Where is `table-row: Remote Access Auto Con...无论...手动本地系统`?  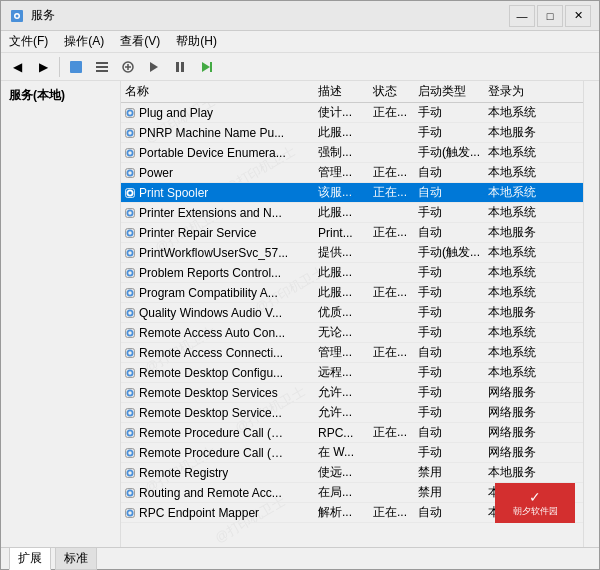 table-row: Remote Access Auto Con...无论...手动本地系统 is located at coordinates (352, 333).